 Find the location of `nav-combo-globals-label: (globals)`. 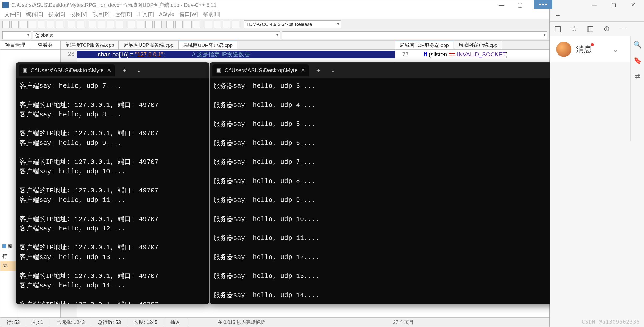

nav-combo-globals-label: (globals) is located at coordinates (45, 35).